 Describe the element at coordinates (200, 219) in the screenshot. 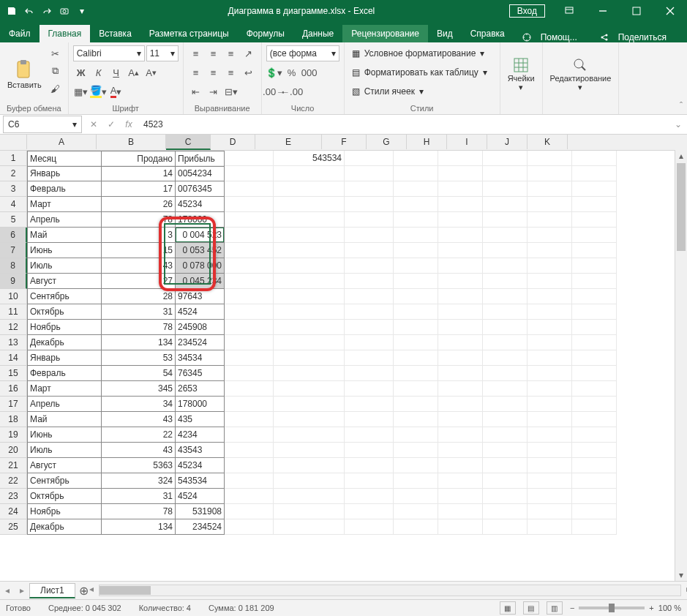

I see `cell-C5: 178000` at that location.